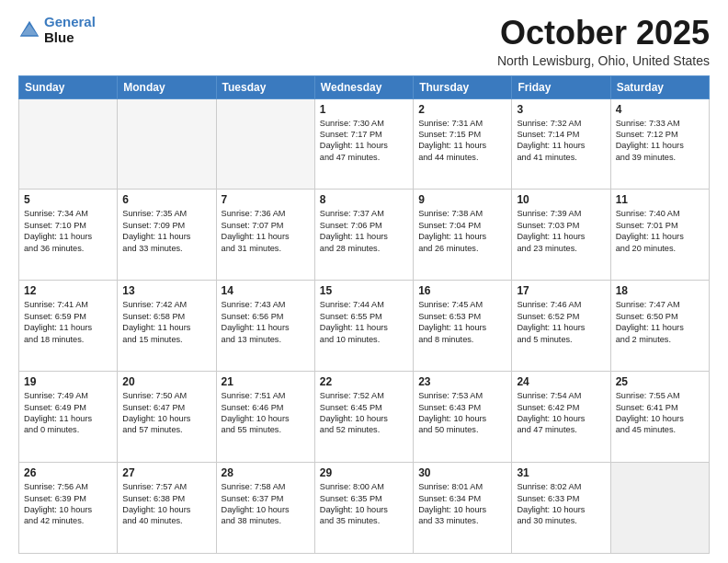 This screenshot has height=563, width=728. I want to click on day-info: Sunrise: 7:52 AM Sunset: 6:45 PM Dayligh…, so click(364, 413).